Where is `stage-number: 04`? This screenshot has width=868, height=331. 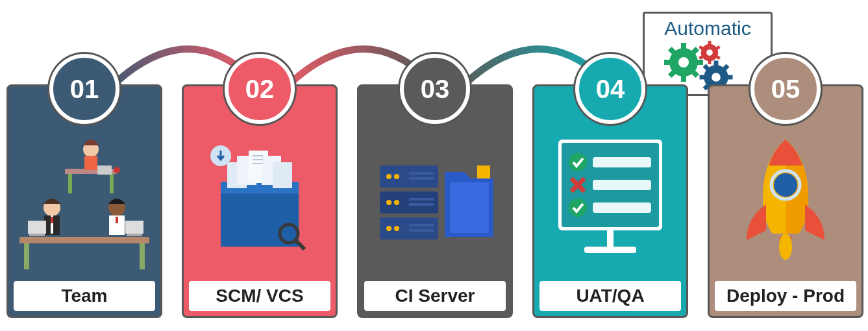 stage-number: 04 is located at coordinates (610, 89).